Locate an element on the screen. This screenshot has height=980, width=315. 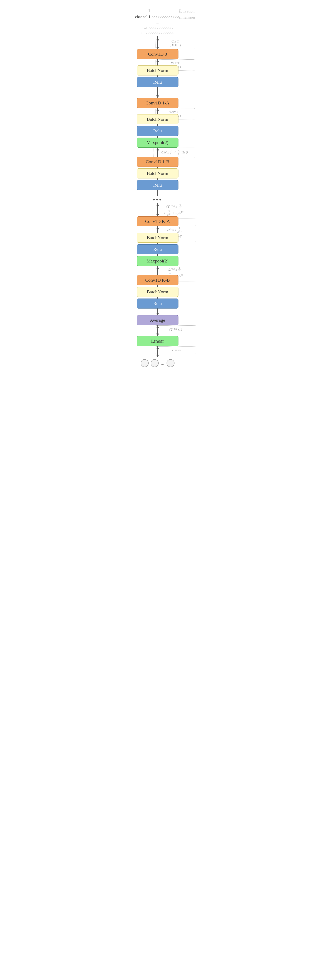
output-ellipsis: ... is located at coordinates (162, 363).